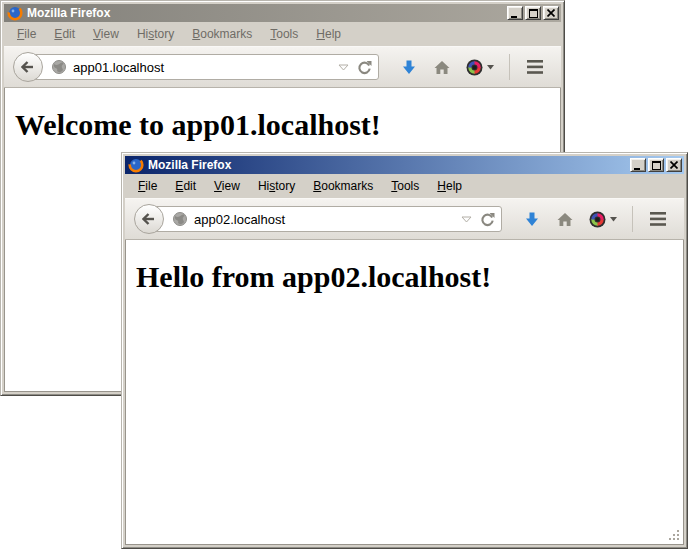  What do you see at coordinates (288, 125) in the screenshot?
I see `page-heading: Welcome to app01.localhost!` at bounding box center [288, 125].